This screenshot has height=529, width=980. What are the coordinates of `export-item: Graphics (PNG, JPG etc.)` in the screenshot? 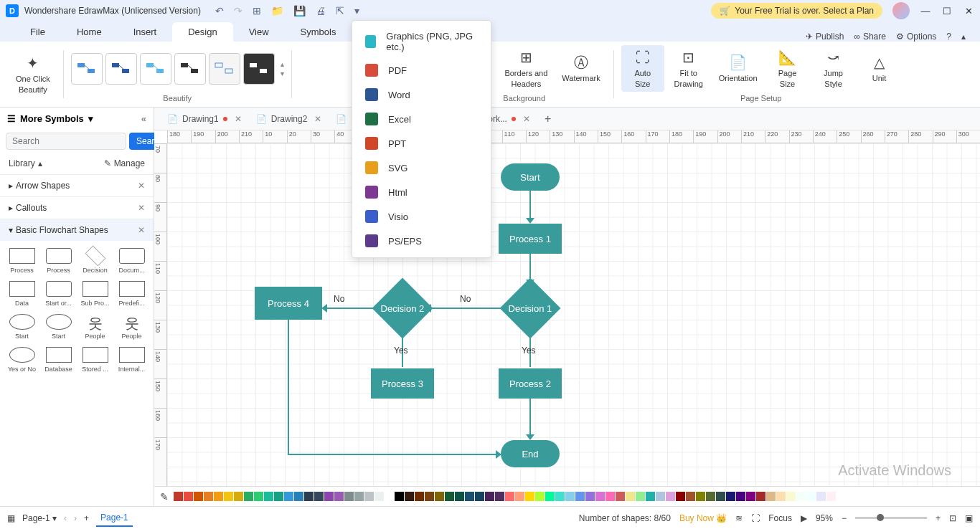 It's located at (422, 42).